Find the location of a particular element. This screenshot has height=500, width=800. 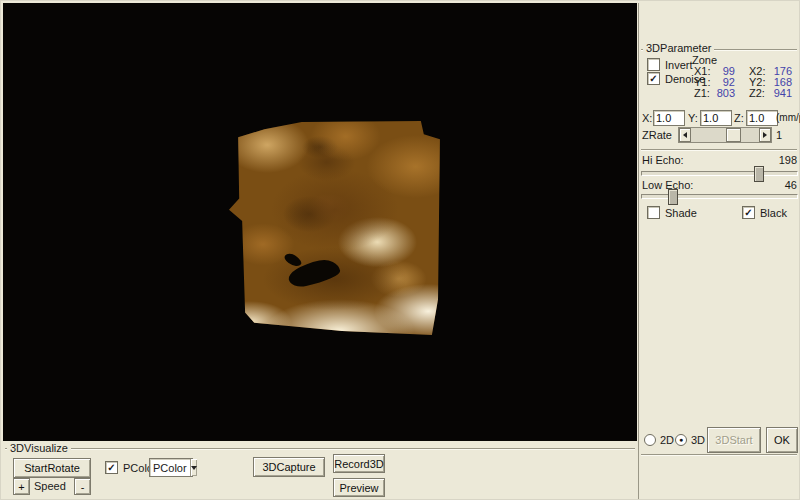

speed-label: Speed is located at coordinates (50, 486).